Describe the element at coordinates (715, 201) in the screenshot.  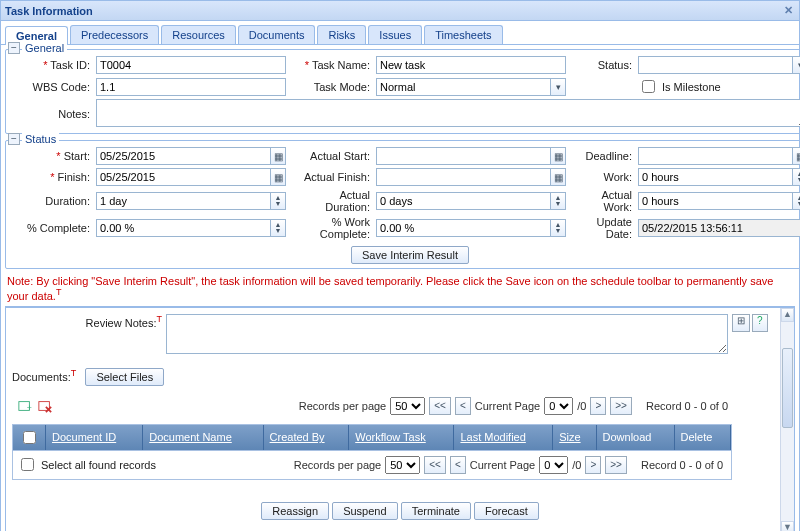
I see `actual-work-input` at that location.